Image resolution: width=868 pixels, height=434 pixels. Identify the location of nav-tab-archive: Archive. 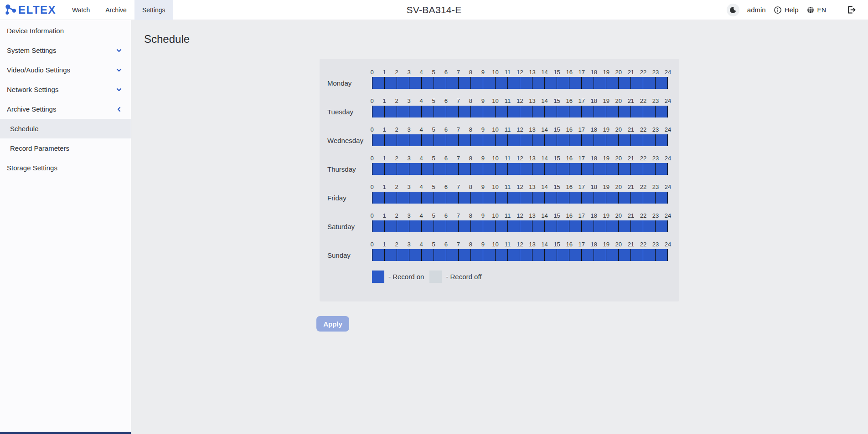
(116, 10).